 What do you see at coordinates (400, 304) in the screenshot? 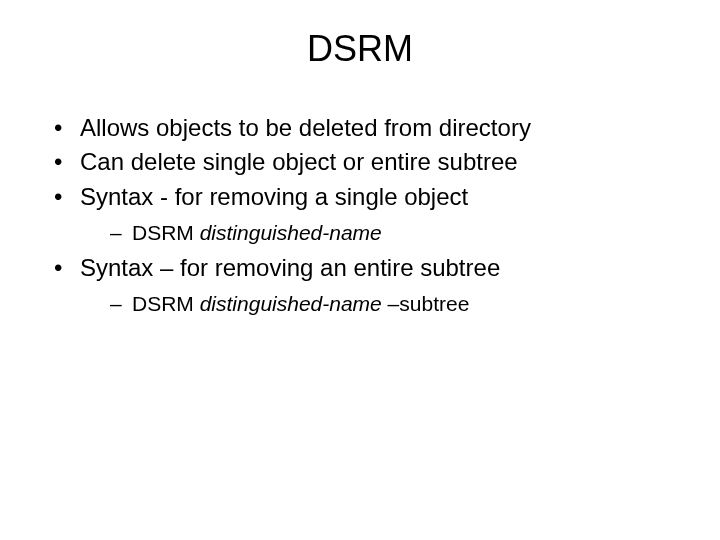
I see `sub-list-item: DSRM distinguished-name –subtree` at bounding box center [400, 304].